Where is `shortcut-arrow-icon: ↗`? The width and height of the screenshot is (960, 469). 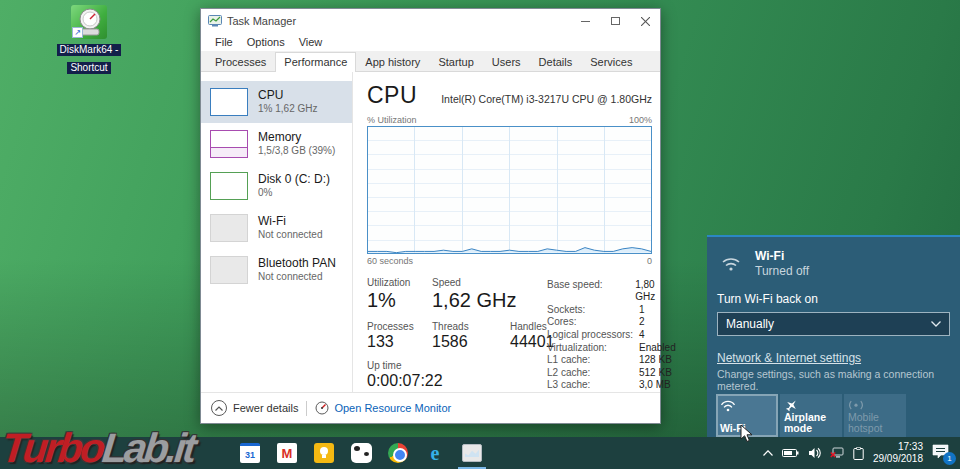
shortcut-arrow-icon: ↗ is located at coordinates (78, 32).